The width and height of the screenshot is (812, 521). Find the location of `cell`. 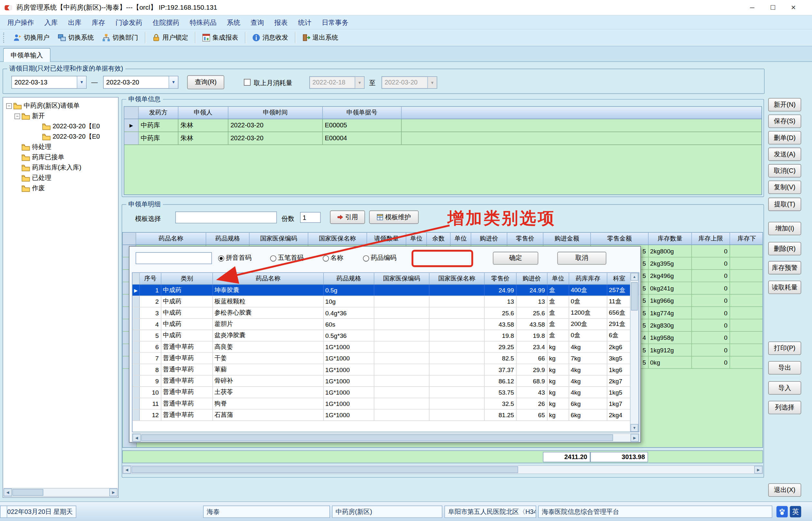

cell is located at coordinates (746, 338).